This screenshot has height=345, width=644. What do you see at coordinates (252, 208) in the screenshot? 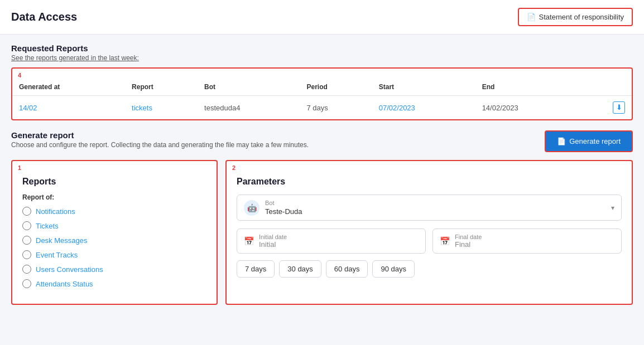
I see `bot-icon: 🤖` at bounding box center [252, 208].